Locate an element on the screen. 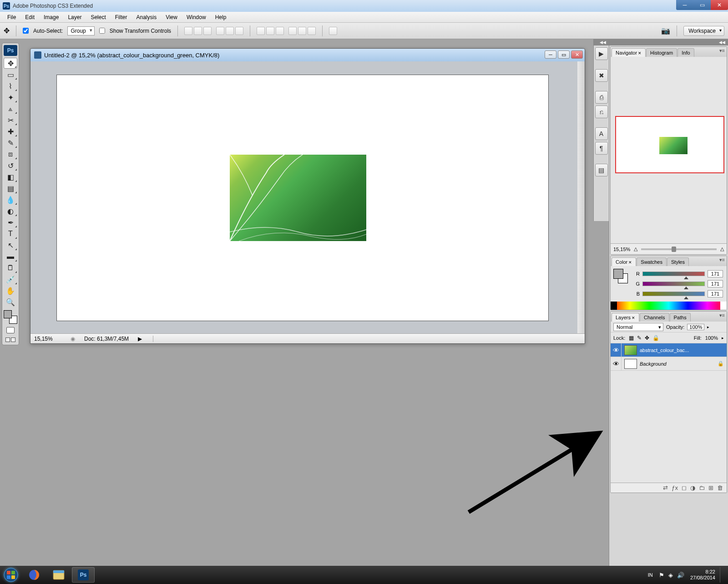  layer-comps-panel-icon: ⎙ is located at coordinates (602, 97).